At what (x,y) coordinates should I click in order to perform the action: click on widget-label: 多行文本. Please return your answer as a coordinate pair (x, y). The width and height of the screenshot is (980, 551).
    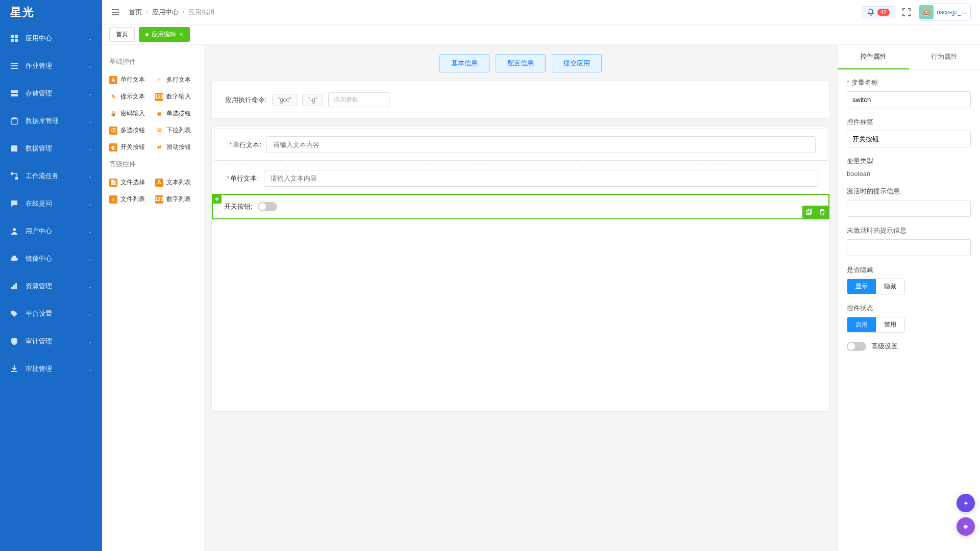
    Looking at the image, I should click on (179, 80).